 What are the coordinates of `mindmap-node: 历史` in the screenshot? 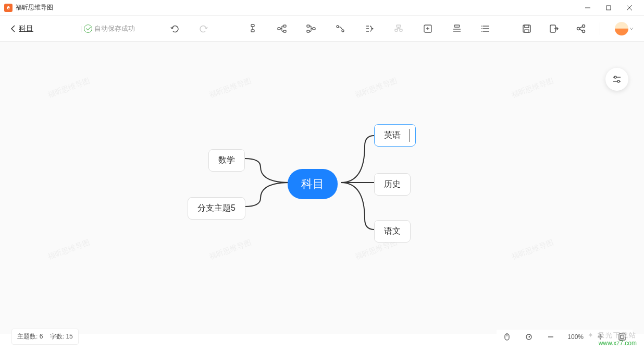 It's located at (392, 185).